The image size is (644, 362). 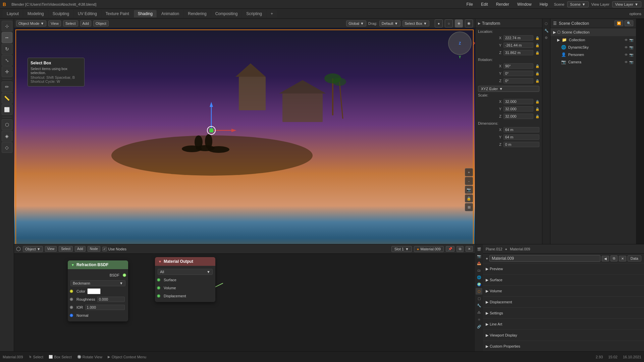 What do you see at coordinates (66, 249) in the screenshot?
I see `node-select-btn: Select` at bounding box center [66, 249].